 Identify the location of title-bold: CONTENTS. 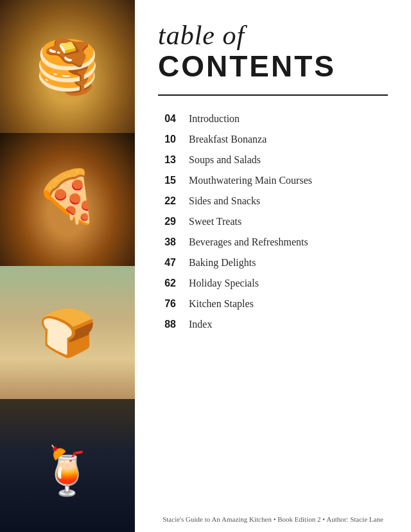
(273, 67).